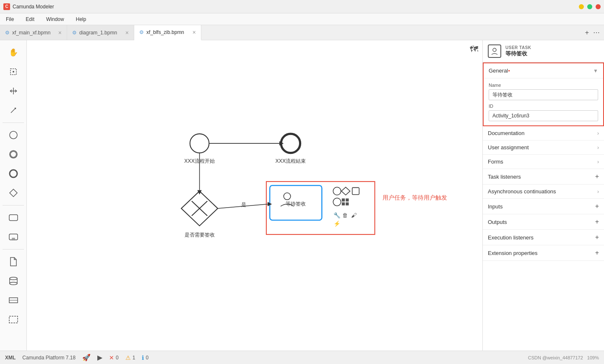 The image size is (604, 364). I want to click on ctx-circle, so click(337, 191).